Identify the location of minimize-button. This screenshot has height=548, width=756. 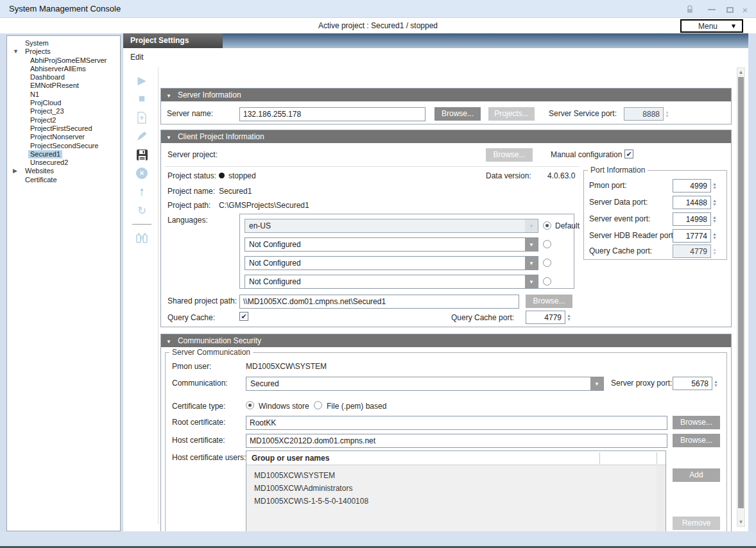
(712, 10).